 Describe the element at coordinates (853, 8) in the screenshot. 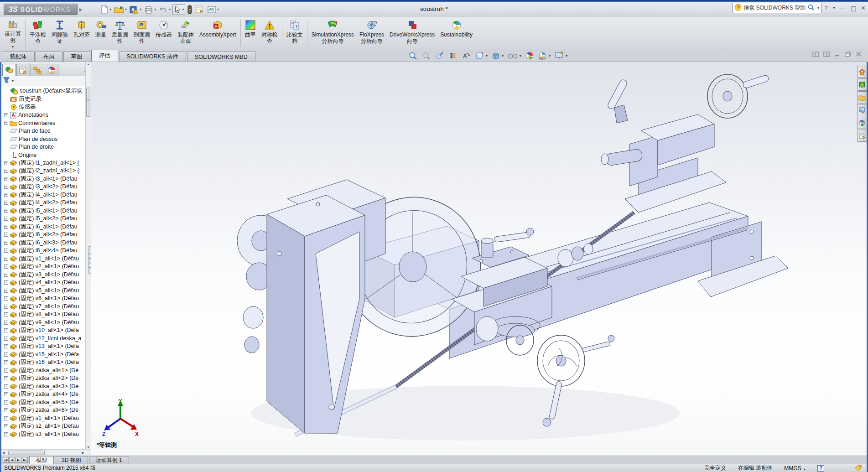

I see `maximize-button: ▢` at that location.